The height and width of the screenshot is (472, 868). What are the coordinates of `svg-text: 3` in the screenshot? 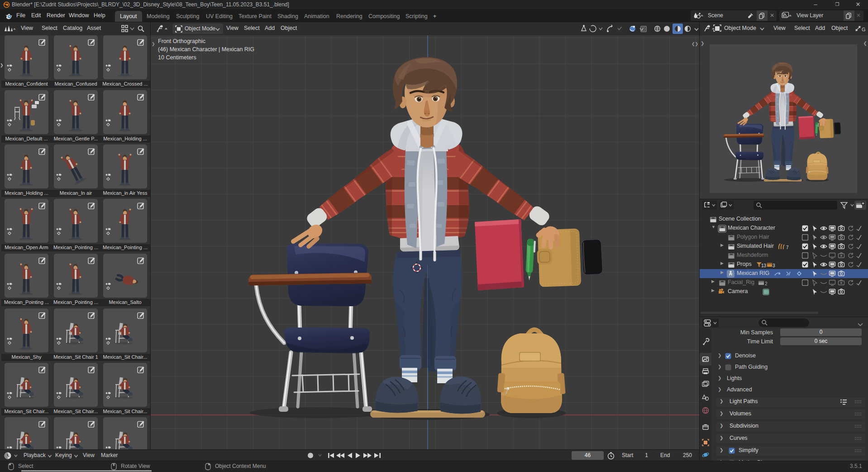 It's located at (774, 265).